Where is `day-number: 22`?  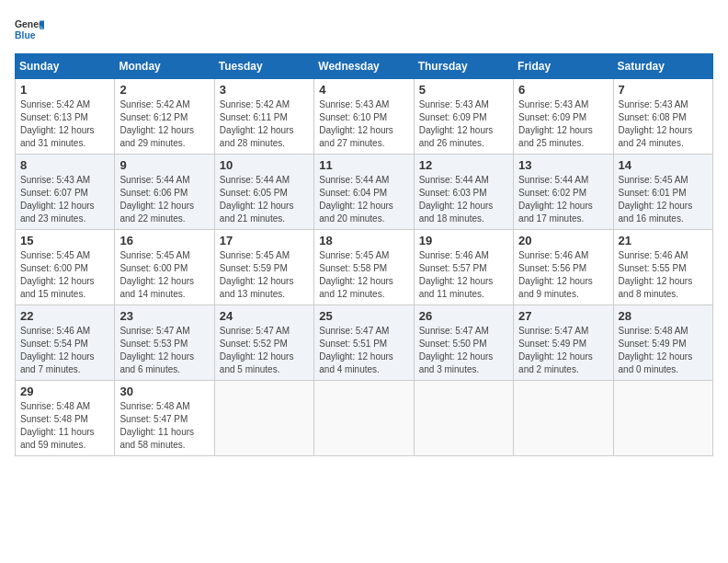
day-number: 22 is located at coordinates (64, 316).